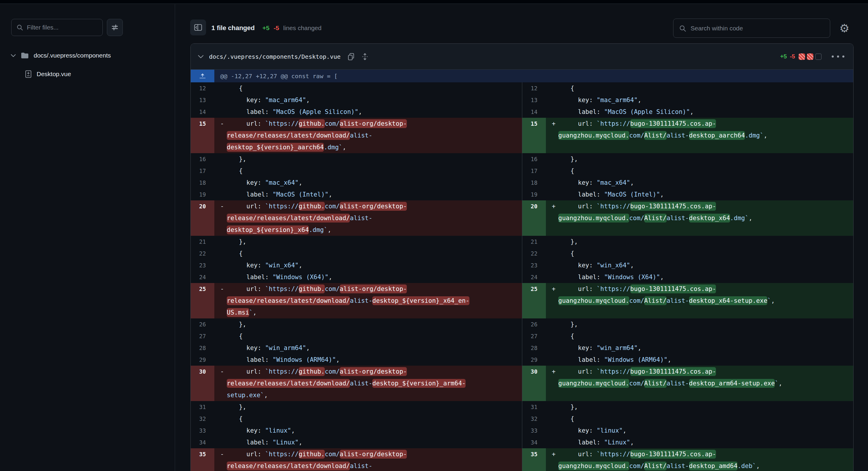  I want to click on filter-options-button, so click(115, 28).